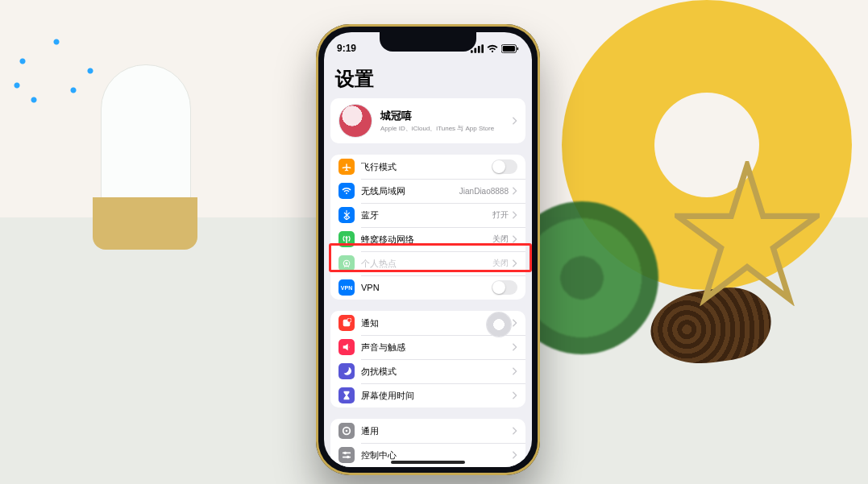 The height and width of the screenshot is (484, 868). I want to click on dnd-row: 勿扰模式, so click(428, 371).